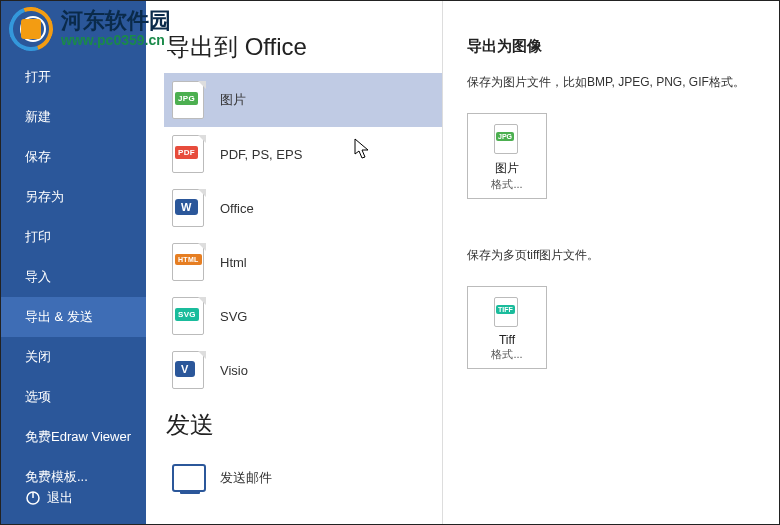  I want to click on export-option-svg: SVG SVG, so click(303, 316).